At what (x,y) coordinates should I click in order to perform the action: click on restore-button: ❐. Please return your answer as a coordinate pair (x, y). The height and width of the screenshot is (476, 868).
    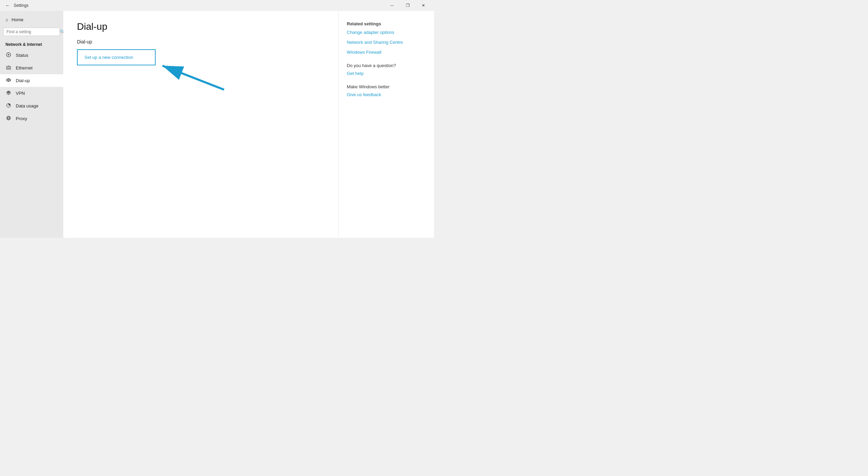
    Looking at the image, I should click on (408, 5).